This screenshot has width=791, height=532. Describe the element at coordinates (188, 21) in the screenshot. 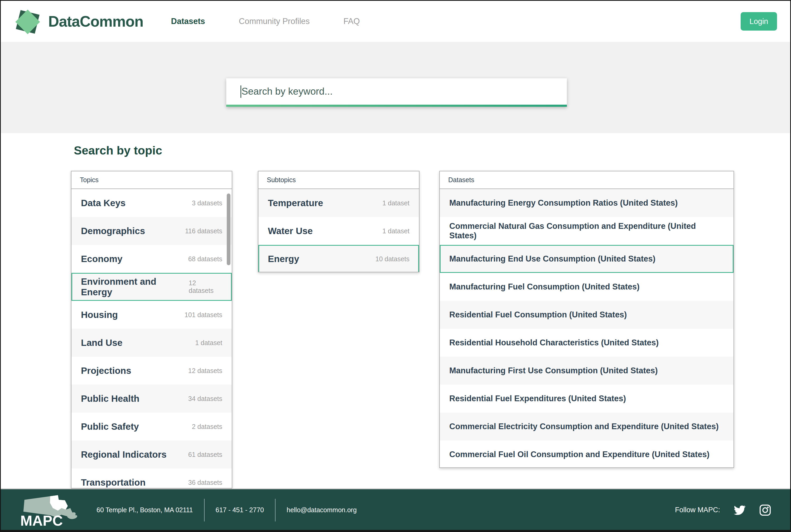

I see `nav-datasets: Datasets` at that location.